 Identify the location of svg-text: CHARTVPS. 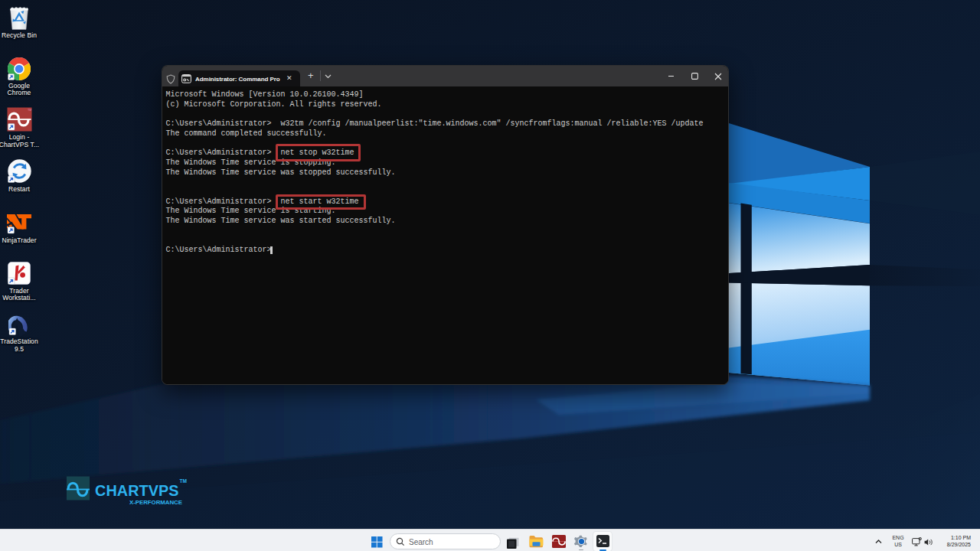
(137, 491).